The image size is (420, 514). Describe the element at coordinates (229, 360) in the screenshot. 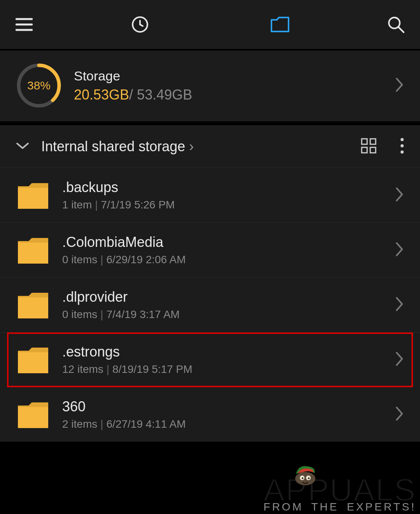

I see `folder-meta: .estrongs 12 items|8/19/19 5:17 PM` at that location.